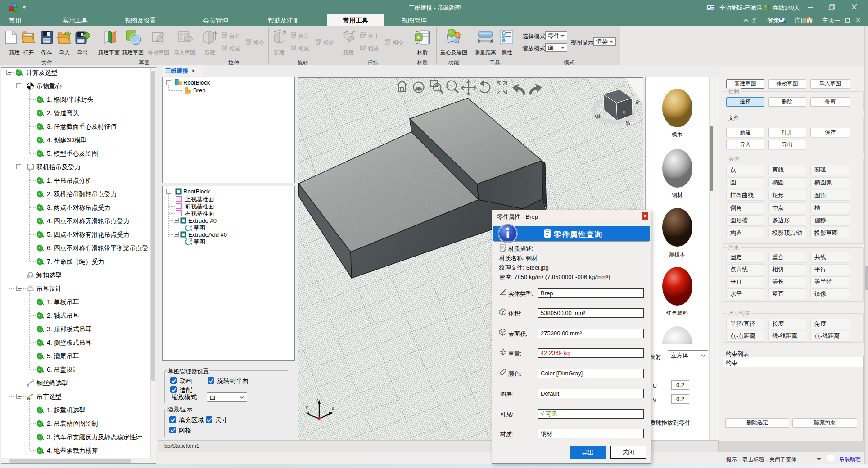 Image resolution: width=868 pixels, height=468 pixels. What do you see at coordinates (637, 103) in the screenshot?
I see `svg-text: E` at bounding box center [637, 103].